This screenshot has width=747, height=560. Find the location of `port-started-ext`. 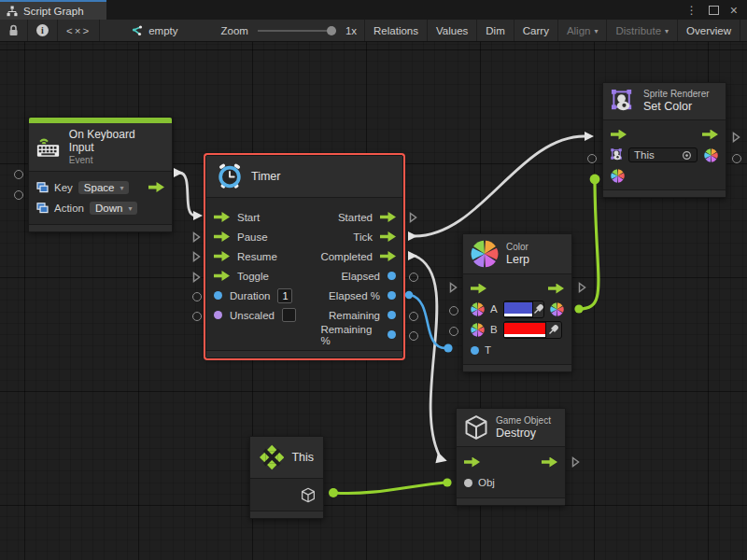

port-started-ext is located at coordinates (413, 217).